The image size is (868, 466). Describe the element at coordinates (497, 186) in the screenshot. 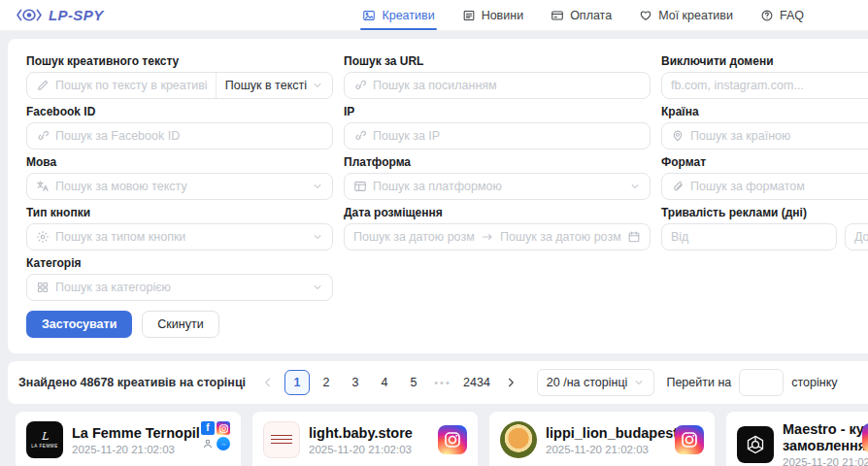

I see `platform-select` at that location.